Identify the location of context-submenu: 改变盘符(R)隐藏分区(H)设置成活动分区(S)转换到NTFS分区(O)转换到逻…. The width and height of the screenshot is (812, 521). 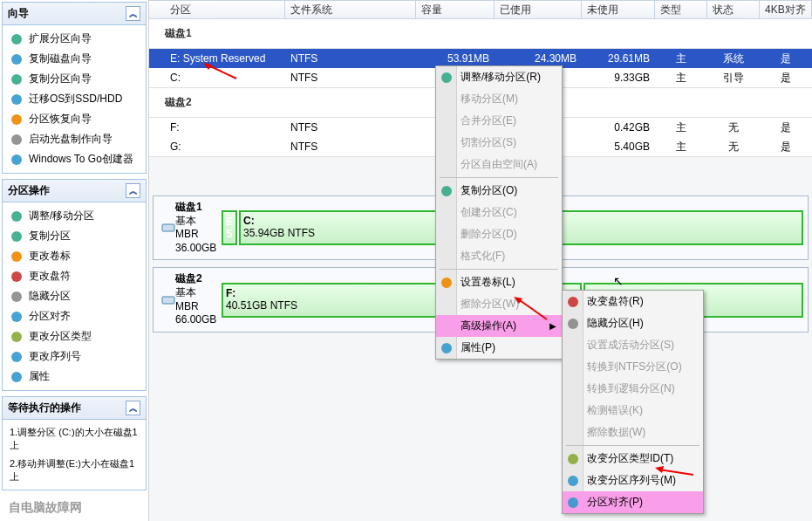
(633, 401).